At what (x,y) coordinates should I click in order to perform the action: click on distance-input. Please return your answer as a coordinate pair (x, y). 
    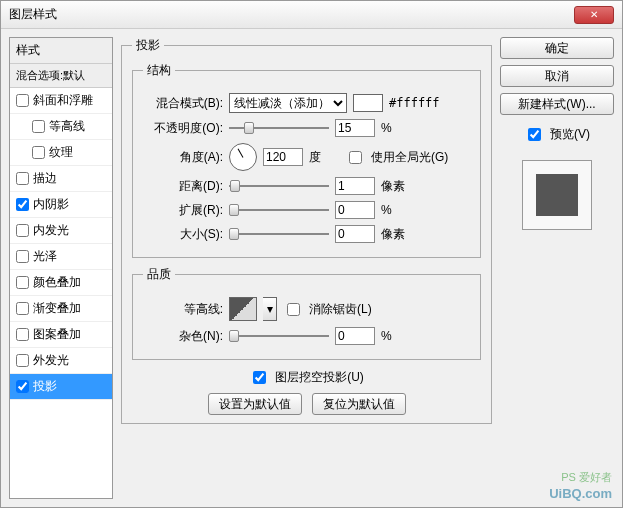
    Looking at the image, I should click on (355, 186).